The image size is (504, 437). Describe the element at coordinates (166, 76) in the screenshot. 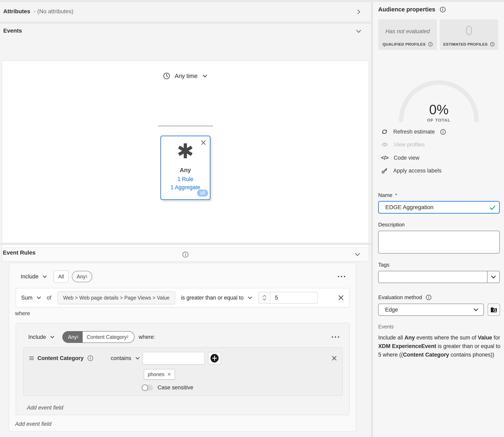

I see `clock-icon` at that location.